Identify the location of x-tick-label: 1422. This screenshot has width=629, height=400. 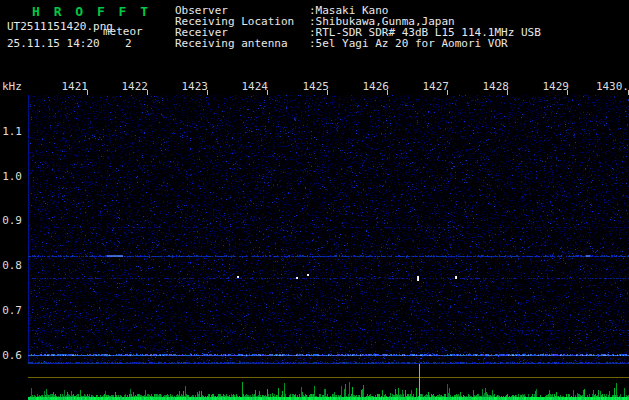
(130, 86).